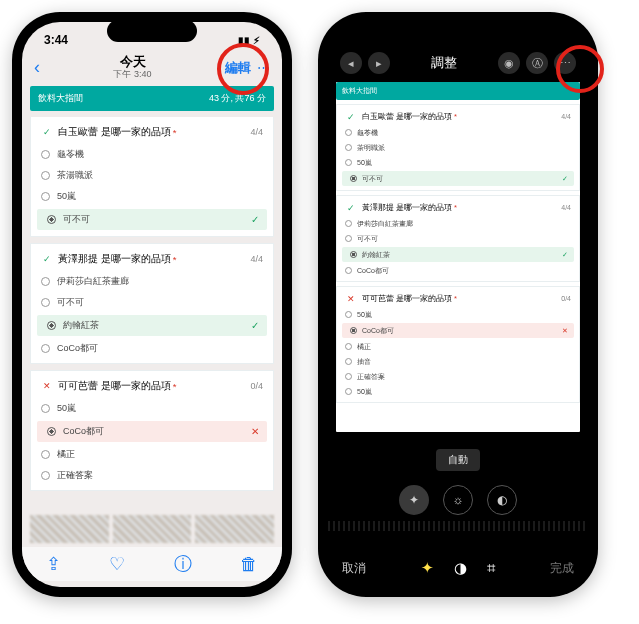 The image size is (639, 624). I want to click on question-card: ✓黃澤那提 是哪一家的品項*4/4 伊莉莎白紅茶畫廊 可不可 約翰紅茶✓ CoC…, so click(458, 238).